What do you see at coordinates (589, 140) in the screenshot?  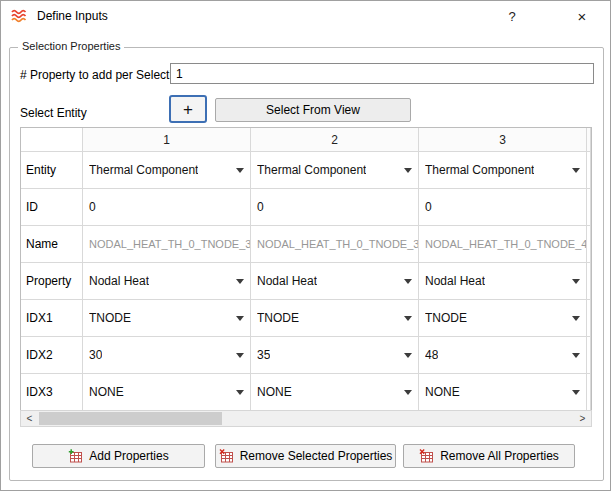 I see `column-header-partial` at bounding box center [589, 140].